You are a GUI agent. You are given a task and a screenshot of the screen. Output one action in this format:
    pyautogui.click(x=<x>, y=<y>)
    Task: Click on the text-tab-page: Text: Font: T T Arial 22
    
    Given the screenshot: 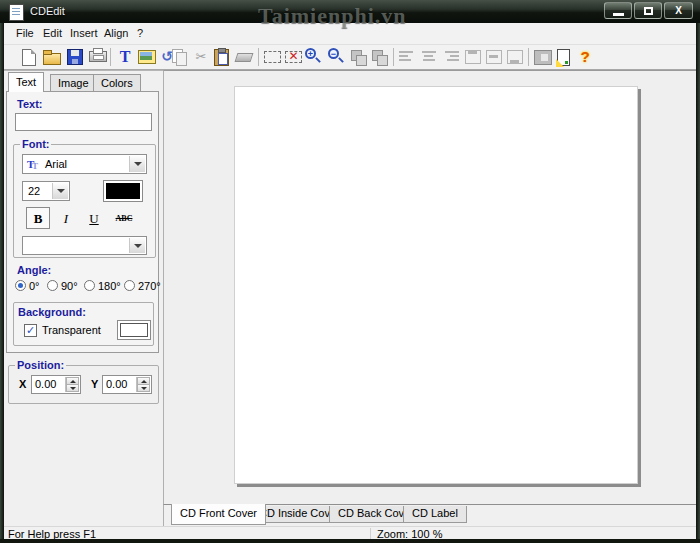 What is the action you would take?
    pyautogui.click(x=82, y=222)
    